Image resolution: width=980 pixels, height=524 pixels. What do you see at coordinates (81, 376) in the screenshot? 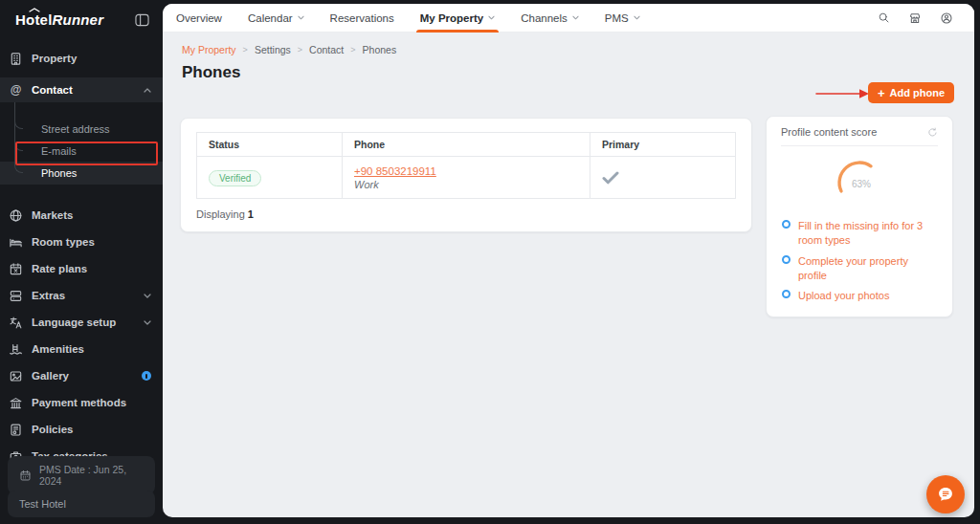
I see `sidebar-item-gallery: Gallery` at bounding box center [81, 376].